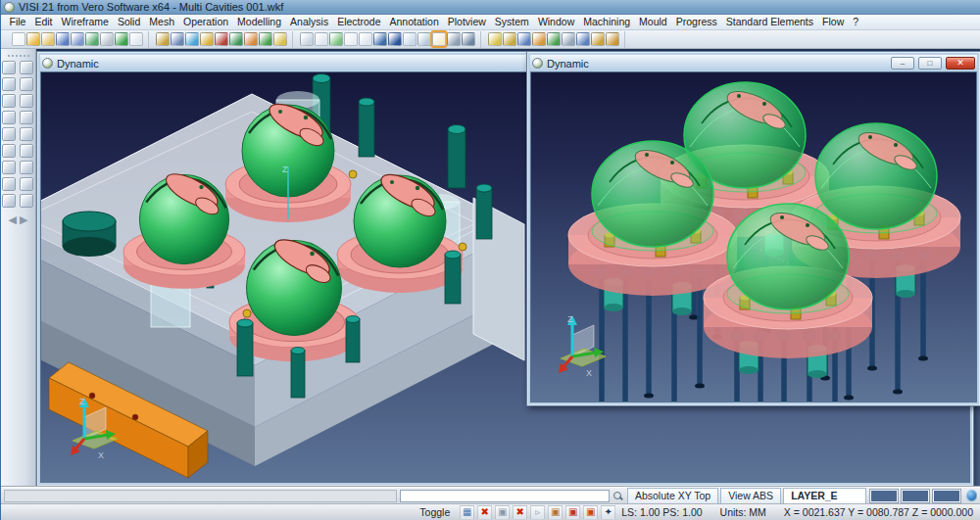  Describe the element at coordinates (63, 39) in the screenshot. I see `save-icon` at that location.